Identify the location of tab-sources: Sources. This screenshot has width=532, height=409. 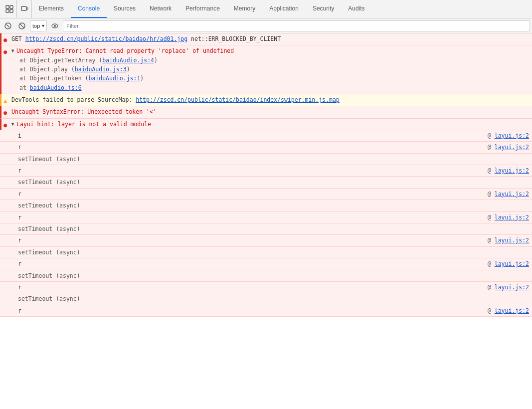
(125, 9).